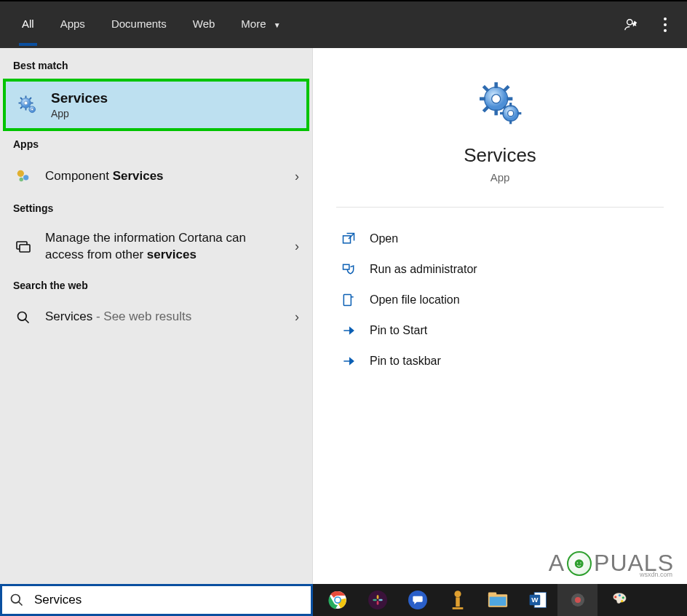 The width and height of the screenshot is (687, 616). Describe the element at coordinates (169, 600) in the screenshot. I see `search-input` at that location.